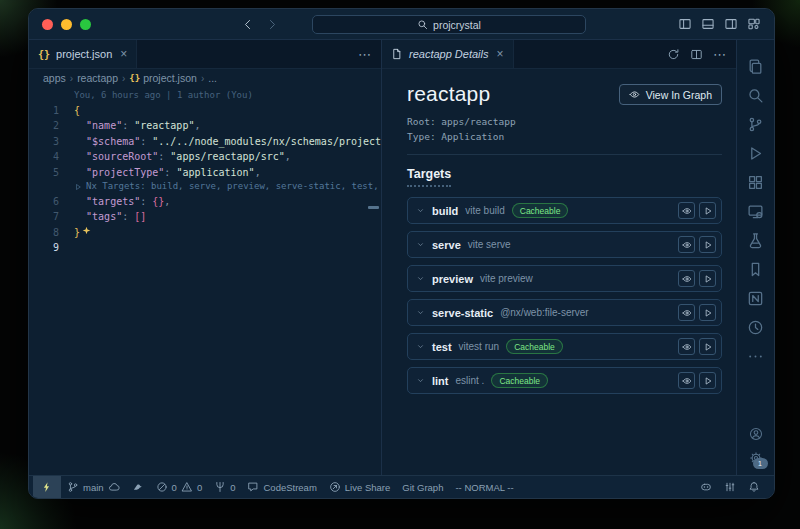 The width and height of the screenshot is (800, 529). I want to click on target-name: test, so click(442, 347).